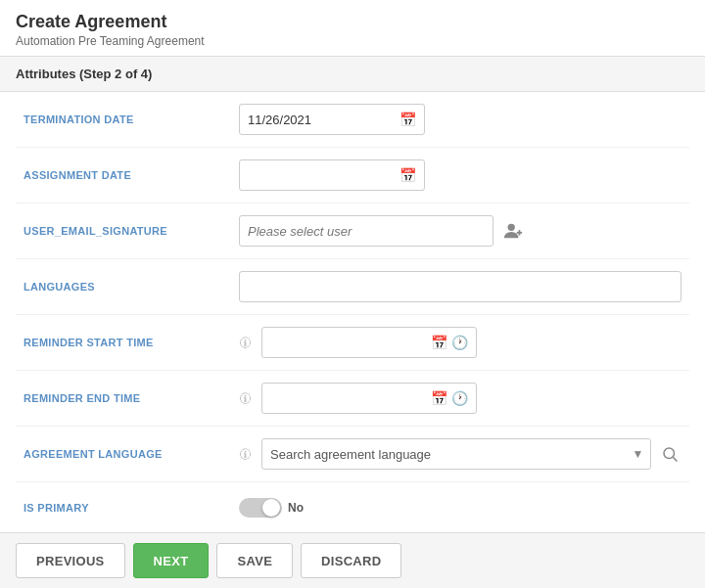 This screenshot has width=705, height=588. I want to click on agreement-language-select: Search agreement language, so click(456, 454).